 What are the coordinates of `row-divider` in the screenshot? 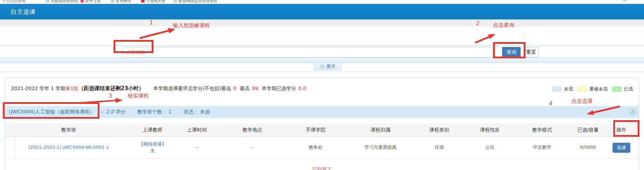 It's located at (15, 148).